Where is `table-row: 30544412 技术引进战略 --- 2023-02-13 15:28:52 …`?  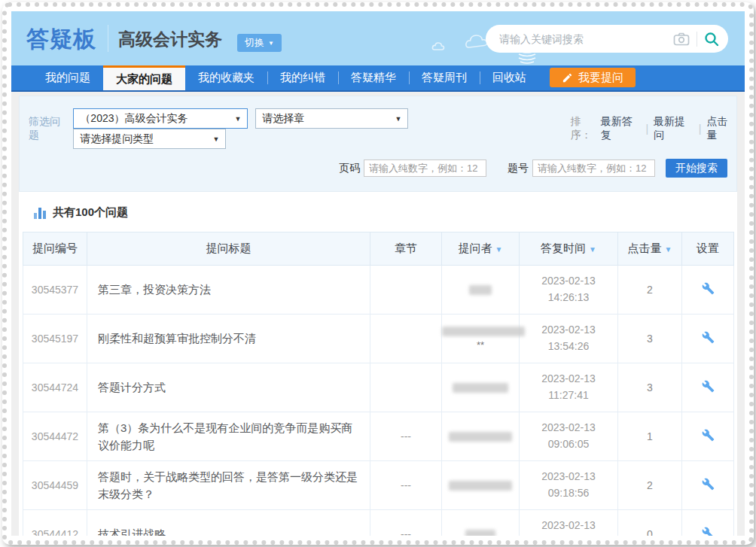
table-row: 30544412 技术引进战略 --- 2023-02-13 15:28:52 … is located at coordinates (379, 524).